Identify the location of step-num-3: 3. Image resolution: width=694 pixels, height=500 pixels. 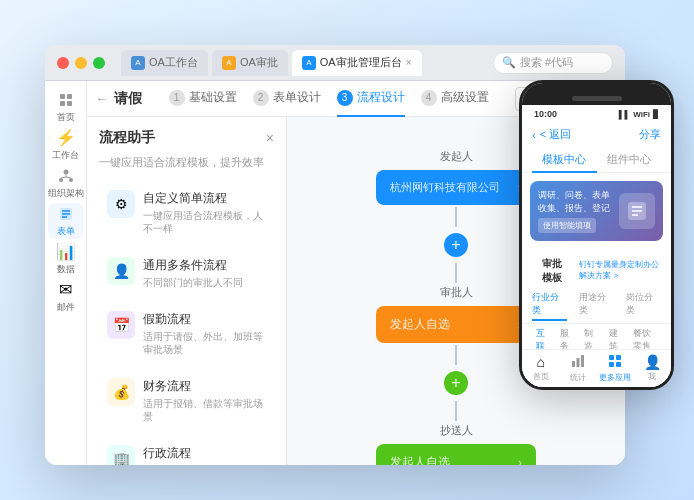
(345, 98).